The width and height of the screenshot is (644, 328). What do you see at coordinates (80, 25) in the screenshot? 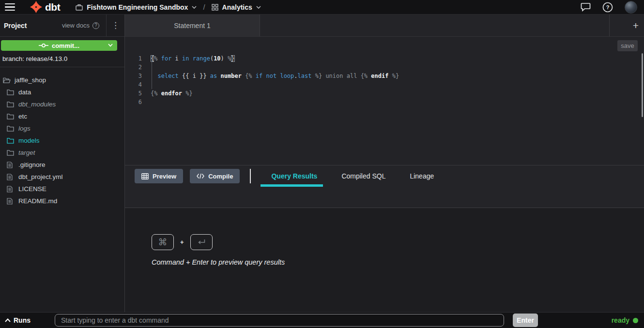
I see `view-docs-link: view docs ?` at bounding box center [80, 25].